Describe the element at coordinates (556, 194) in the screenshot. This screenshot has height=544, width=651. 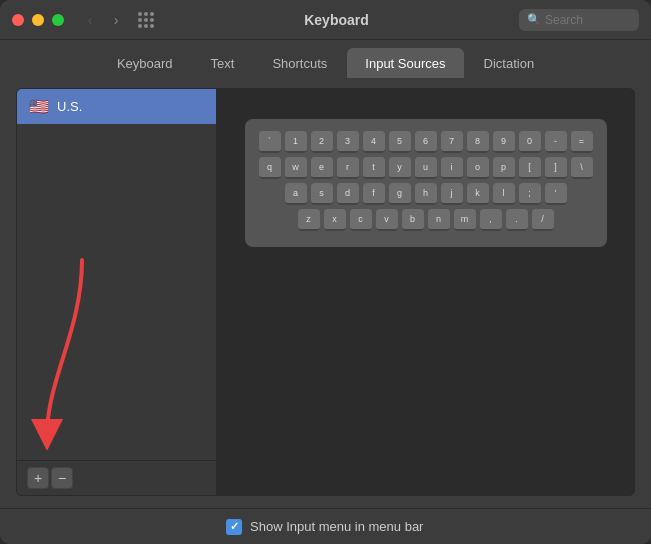
I see `key-quote: '` at that location.